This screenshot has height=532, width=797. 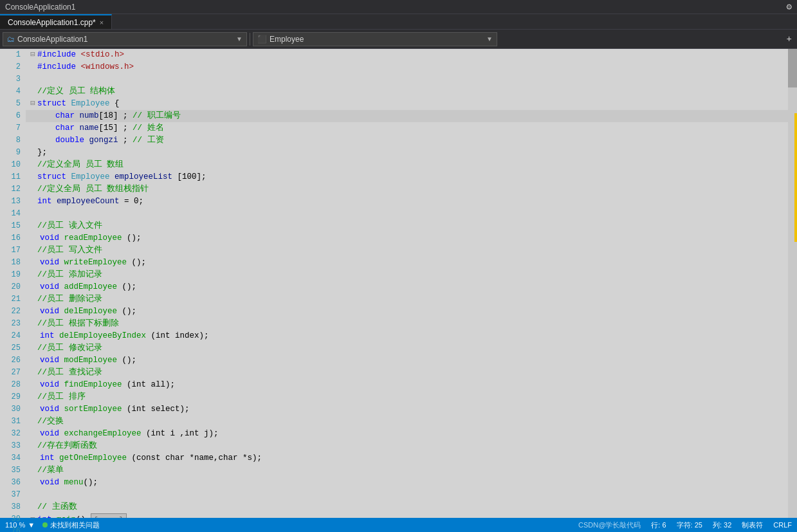 I want to click on folded-block: { ... }, so click(x=109, y=516).